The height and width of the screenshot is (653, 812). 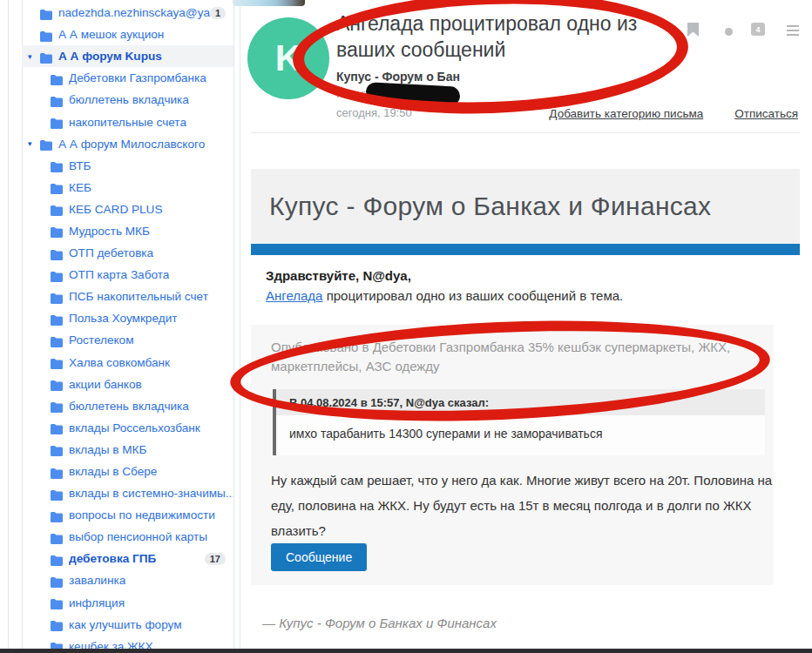 I want to click on sidebar-item-label: завалинка, so click(x=98, y=580).